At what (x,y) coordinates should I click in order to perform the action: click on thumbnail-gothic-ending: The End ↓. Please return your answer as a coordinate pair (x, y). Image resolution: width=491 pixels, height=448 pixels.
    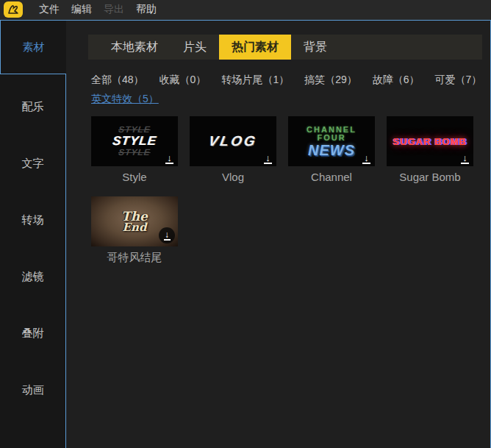
    Looking at the image, I should click on (135, 221).